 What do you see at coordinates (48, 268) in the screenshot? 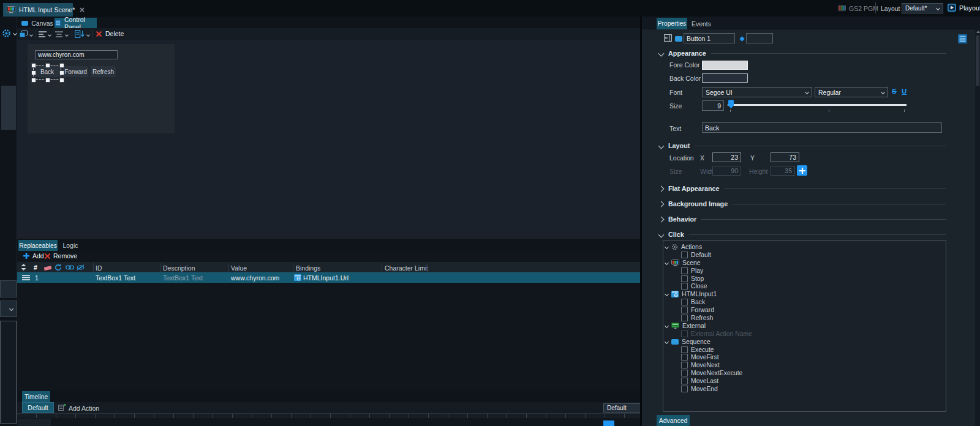
I see `eraser-icon` at bounding box center [48, 268].